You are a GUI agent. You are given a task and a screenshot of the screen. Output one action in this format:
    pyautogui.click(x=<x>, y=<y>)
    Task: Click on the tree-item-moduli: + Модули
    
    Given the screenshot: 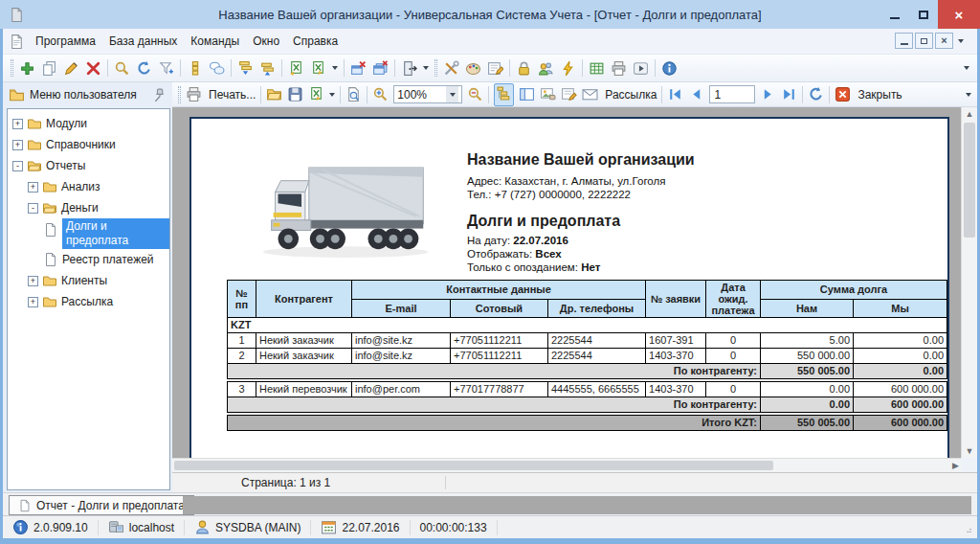 What is the action you would take?
    pyautogui.click(x=88, y=124)
    